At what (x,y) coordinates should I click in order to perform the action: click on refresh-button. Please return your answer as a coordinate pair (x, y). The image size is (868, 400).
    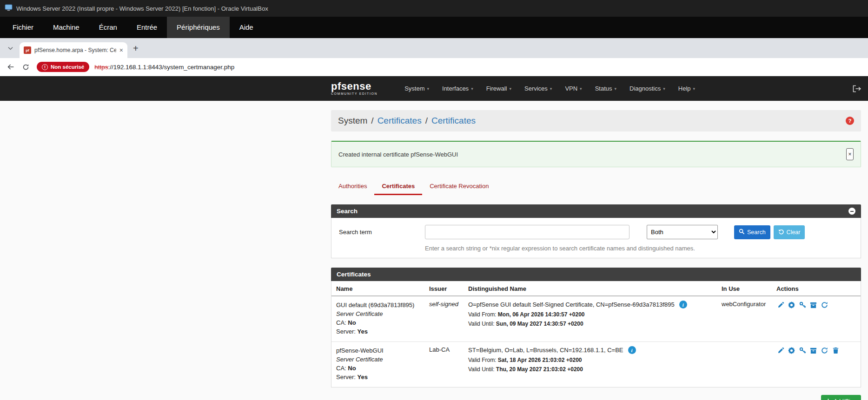
    Looking at the image, I should click on (26, 67).